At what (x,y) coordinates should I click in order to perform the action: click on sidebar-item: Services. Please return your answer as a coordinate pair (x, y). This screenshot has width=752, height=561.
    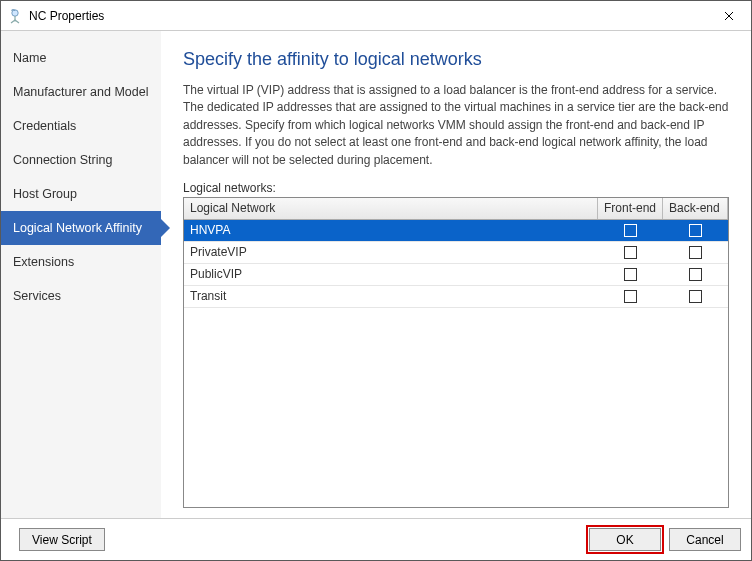
    Looking at the image, I should click on (81, 296).